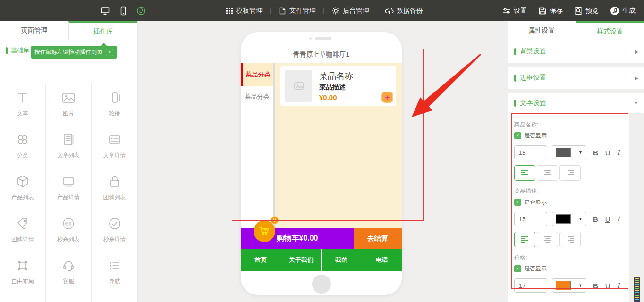  Describe the element at coordinates (68, 52) in the screenshot. I see `tooltip-text: 按住鼠标左键拖动插件到页` at that location.